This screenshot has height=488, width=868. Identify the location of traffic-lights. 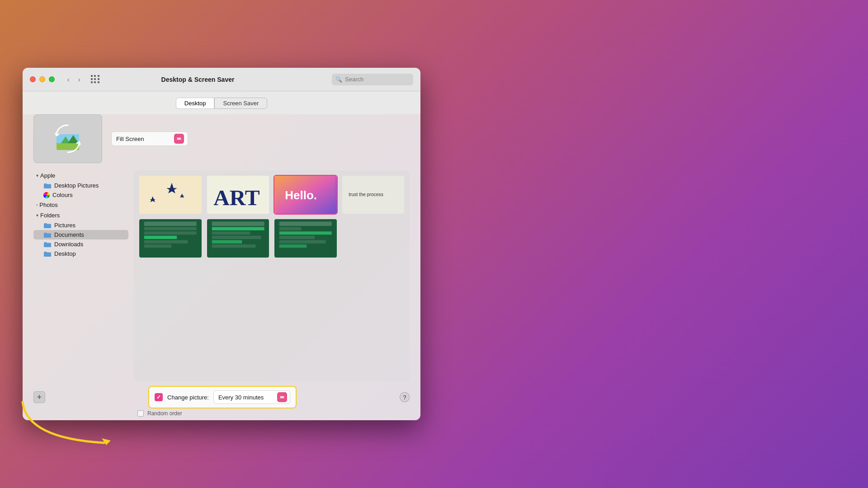
(42, 80).